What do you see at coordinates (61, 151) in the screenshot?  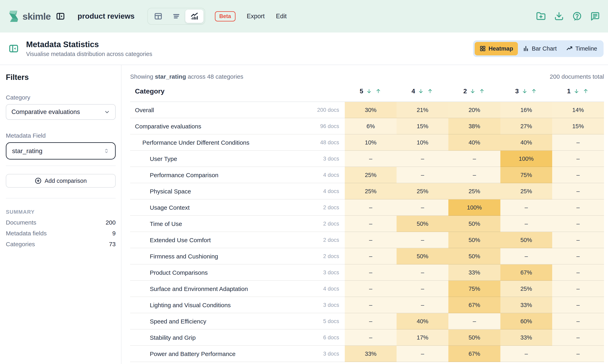 I see `metadata-field-select: star_rating` at bounding box center [61, 151].